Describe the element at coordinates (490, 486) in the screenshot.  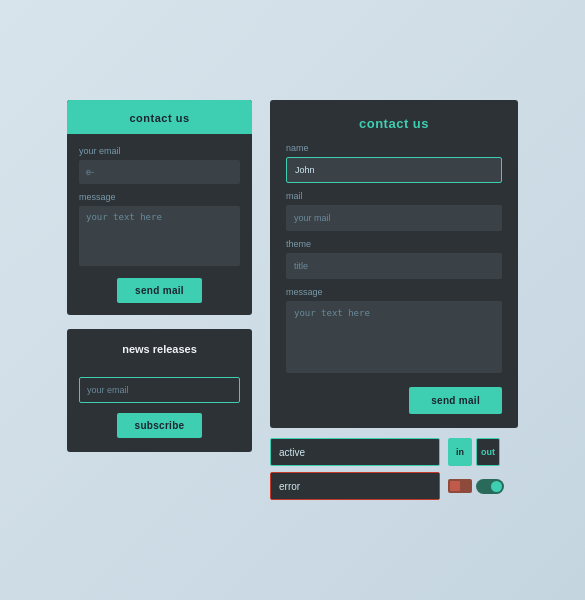
I see `switch-on` at that location.